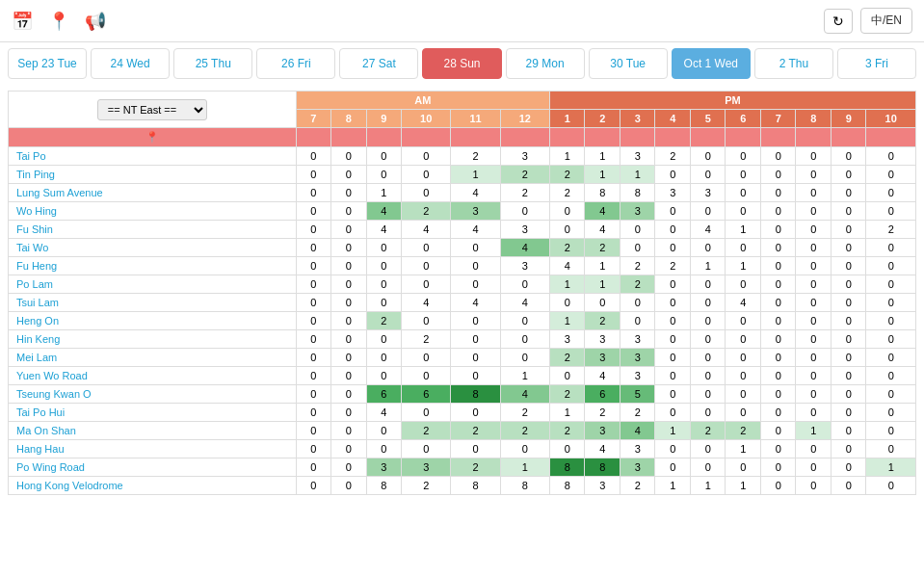  Describe the element at coordinates (152, 285) in the screenshot. I see `row-name-cell: Po Lam` at that location.